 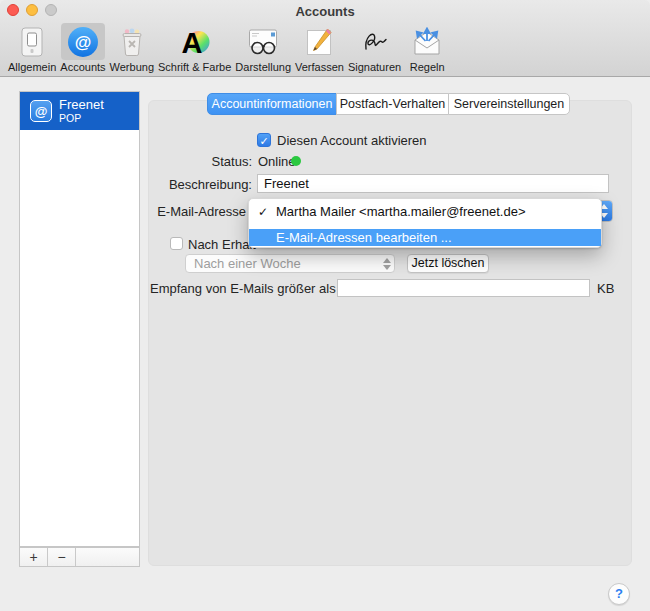 I want to click on menu-item-martha-mailer: ✓ Martha Mailer <martha.mailer@freenet.d…, so click(x=425, y=212).